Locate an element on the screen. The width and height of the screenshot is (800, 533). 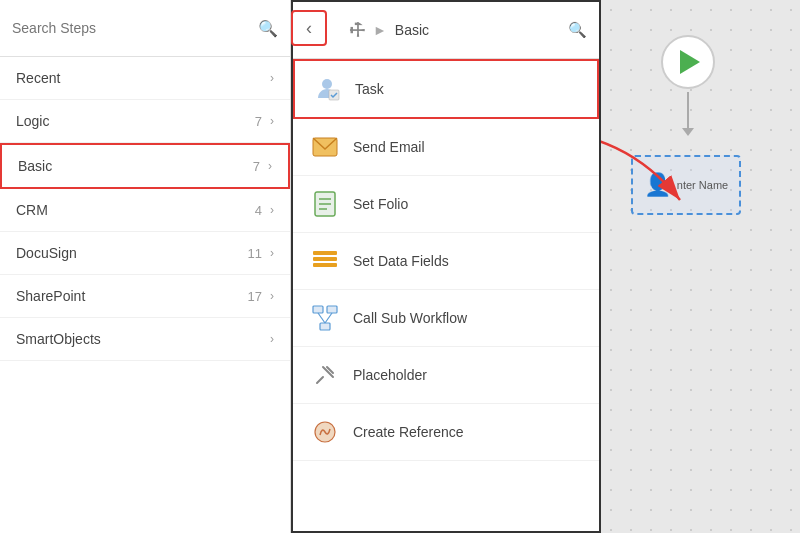
play-icon is located at coordinates (690, 62).